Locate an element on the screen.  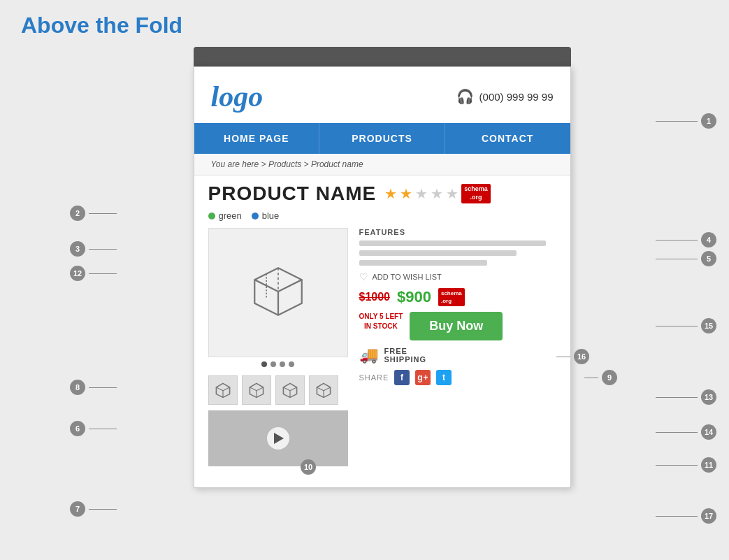
nav-contact: CONTACT is located at coordinates (507, 138).